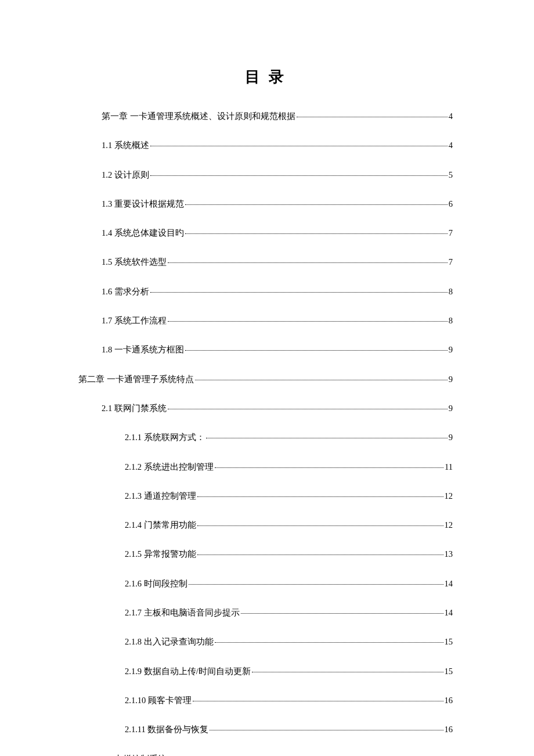 Image resolution: width=534 pixels, height=756 pixels. Describe the element at coordinates (165, 437) in the screenshot. I see `toc-entry-label: 2.1.1 系统联网方式：` at that location.